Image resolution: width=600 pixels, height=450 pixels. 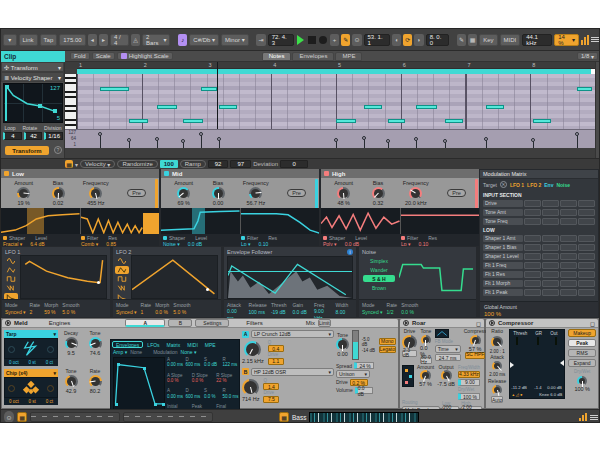 I want to click on lane-collapse-icon: ▾, so click(x=76, y=164).